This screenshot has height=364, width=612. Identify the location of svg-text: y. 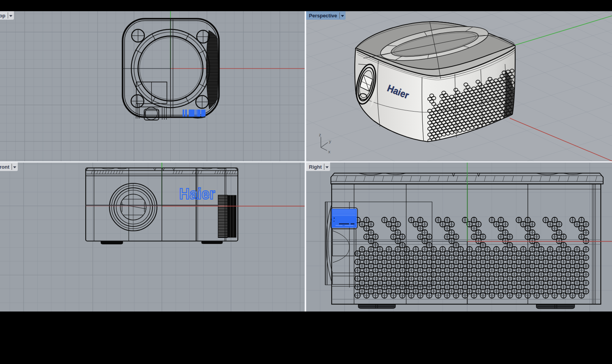
(330, 141).